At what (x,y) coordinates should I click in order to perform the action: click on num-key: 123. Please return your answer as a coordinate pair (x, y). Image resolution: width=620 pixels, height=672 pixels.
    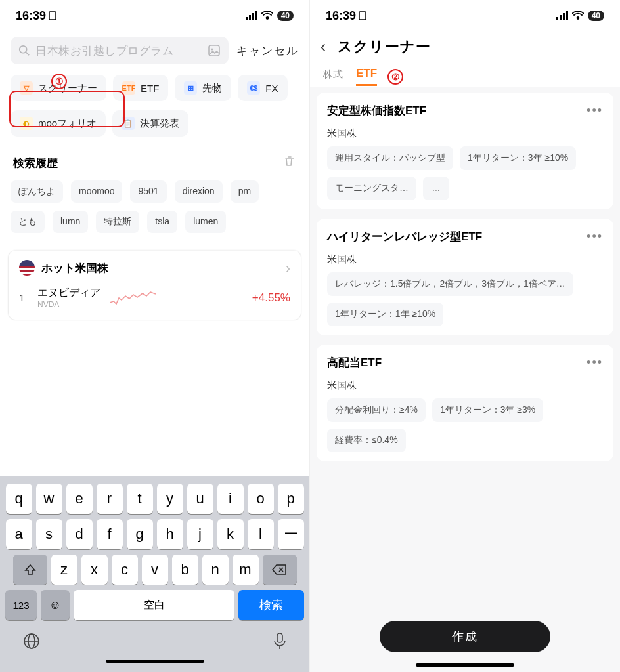
    Looking at the image, I should click on (21, 605).